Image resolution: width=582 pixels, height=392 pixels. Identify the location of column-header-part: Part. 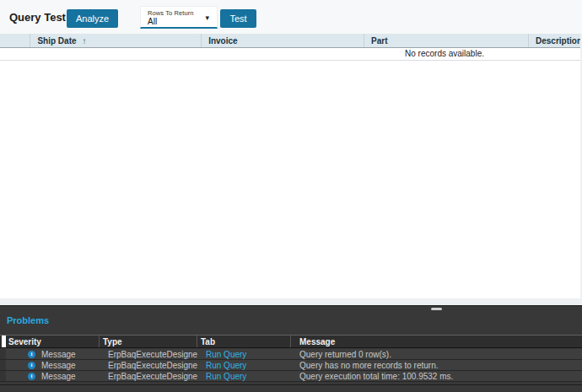
(447, 40).